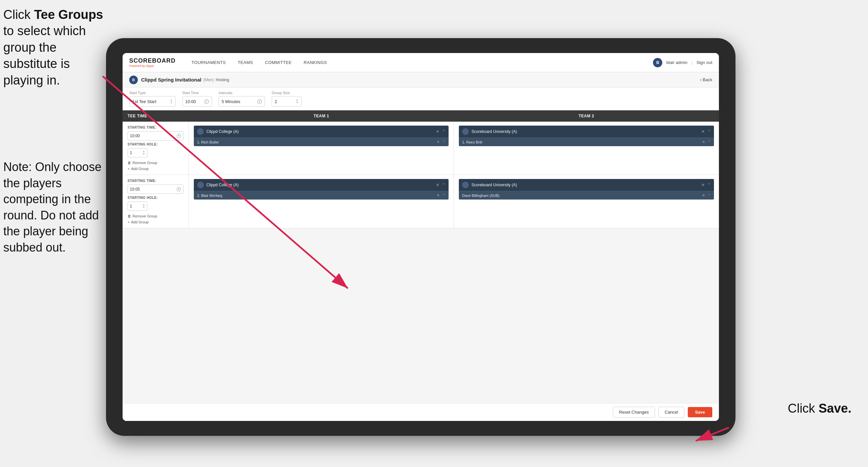  I want to click on player-row-1-1: 1. Rich Butler ✕ ⌃, so click(321, 142).